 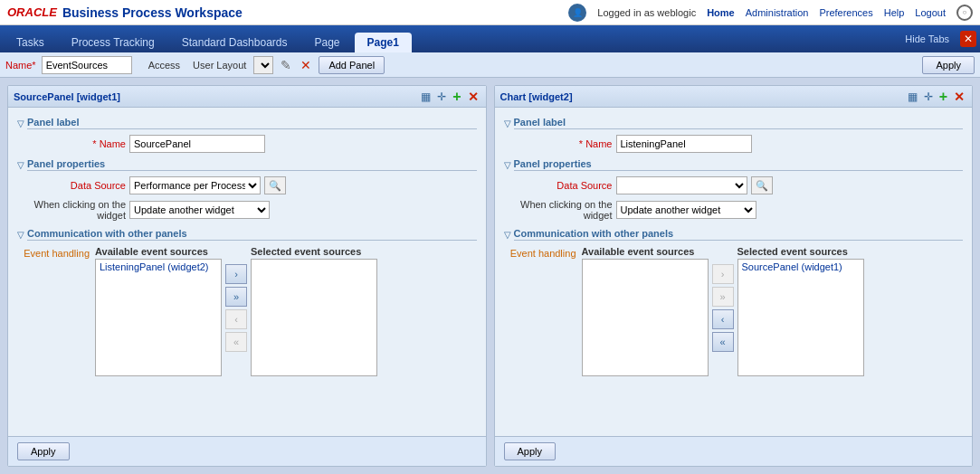 I want to click on widget1-comm-title: Communication with other panels, so click(x=252, y=234).